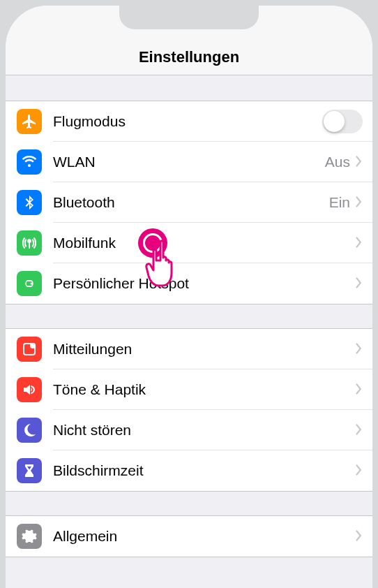 This screenshot has height=588, width=378. What do you see at coordinates (189, 162) in the screenshot?
I see `row-label: WLAN` at bounding box center [189, 162].